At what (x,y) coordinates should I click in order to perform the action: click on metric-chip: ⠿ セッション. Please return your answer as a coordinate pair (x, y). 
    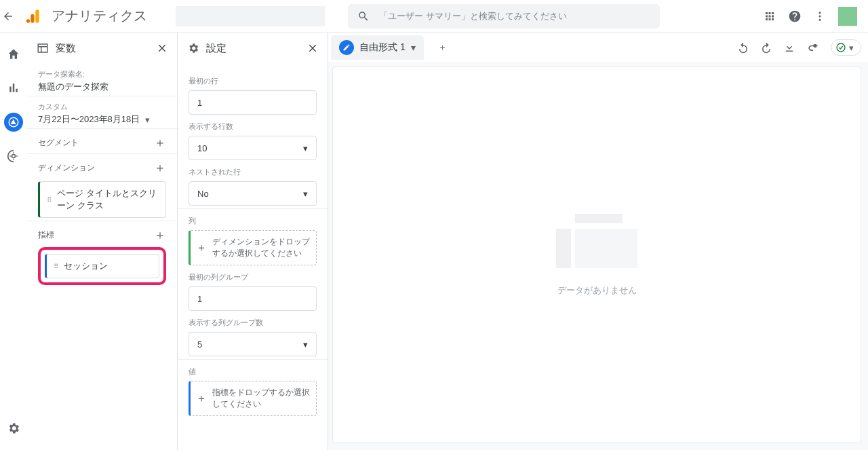
    Looking at the image, I should click on (102, 266).